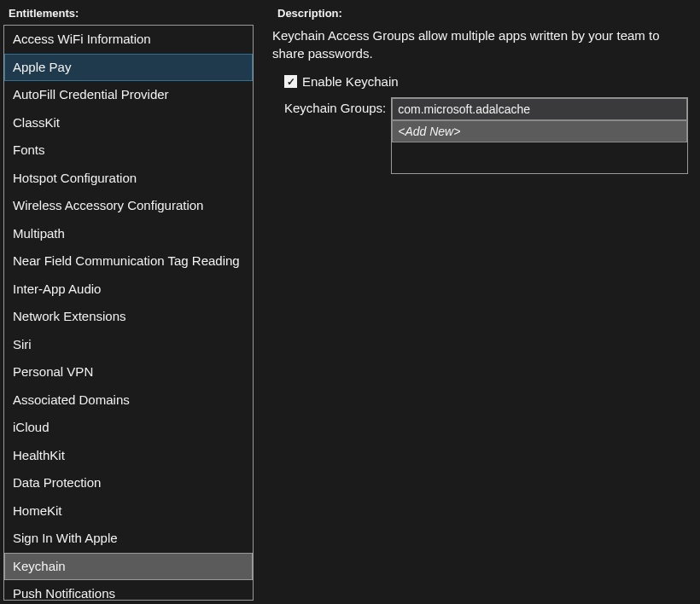  What do you see at coordinates (128, 234) in the screenshot?
I see `entitlement-item: Multipath` at bounding box center [128, 234].